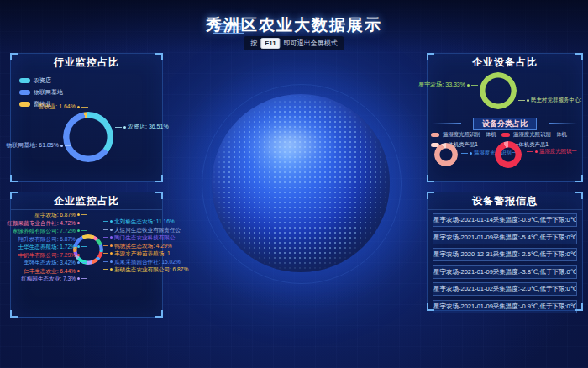 This screenshot has height=368, width=588. What do you see at coordinates (50, 223) in the screenshot?
I see `chart-callout: 红颜果蔬专业合作社: 4.72%` at bounding box center [50, 223].